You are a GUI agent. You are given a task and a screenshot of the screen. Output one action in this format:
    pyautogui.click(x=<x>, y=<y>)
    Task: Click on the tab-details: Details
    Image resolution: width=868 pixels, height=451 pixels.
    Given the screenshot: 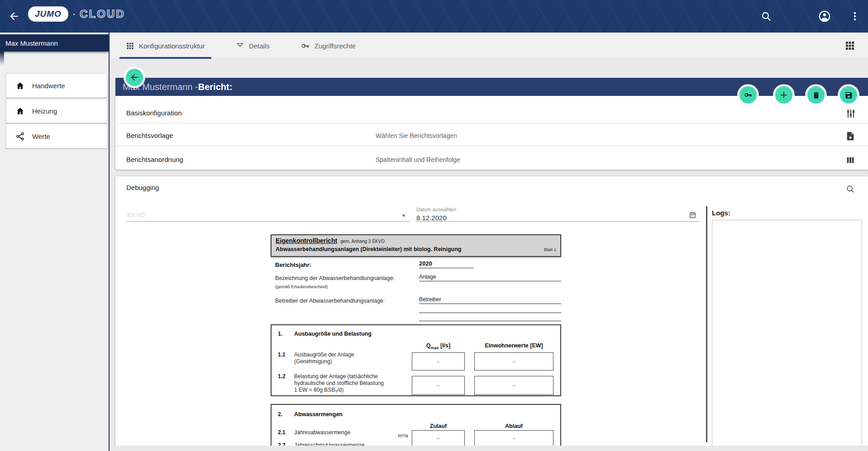 What is the action you would take?
    pyautogui.click(x=253, y=46)
    